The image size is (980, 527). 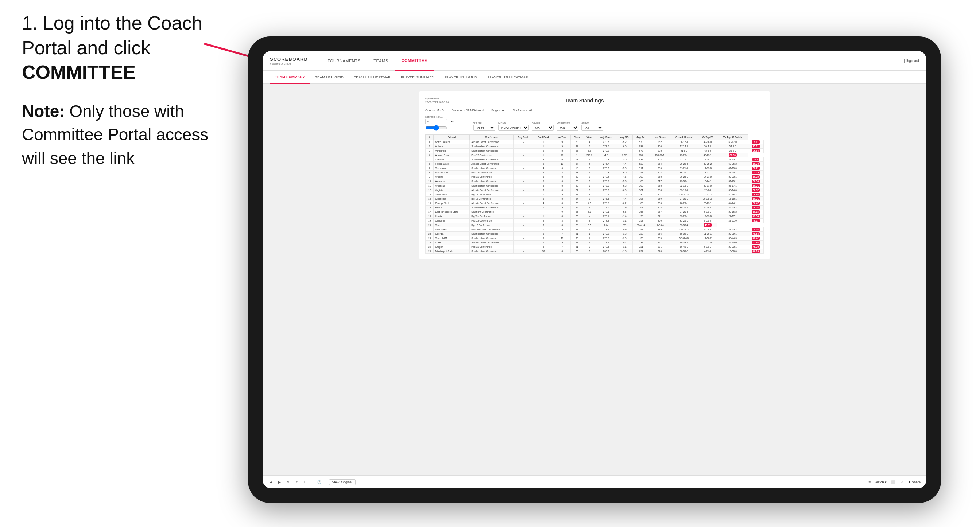 What do you see at coordinates (452, 198) in the screenshot?
I see `table-cell: Oklahoma` at bounding box center [452, 198].